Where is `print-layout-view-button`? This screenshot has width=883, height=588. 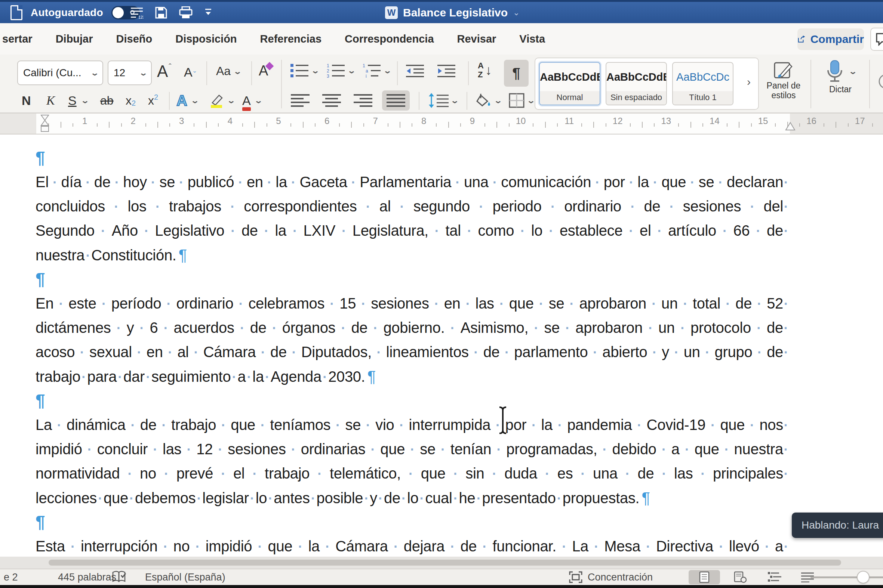 print-layout-view-button is located at coordinates (704, 577).